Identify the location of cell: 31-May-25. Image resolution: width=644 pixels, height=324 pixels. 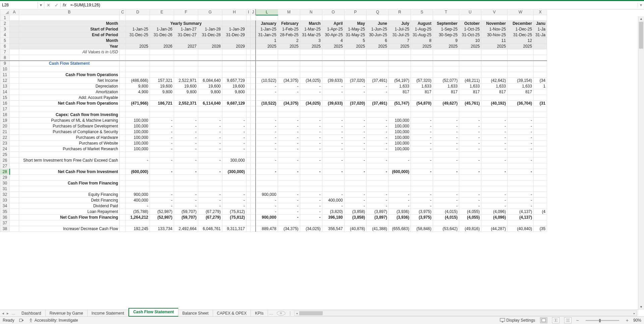
(355, 35).